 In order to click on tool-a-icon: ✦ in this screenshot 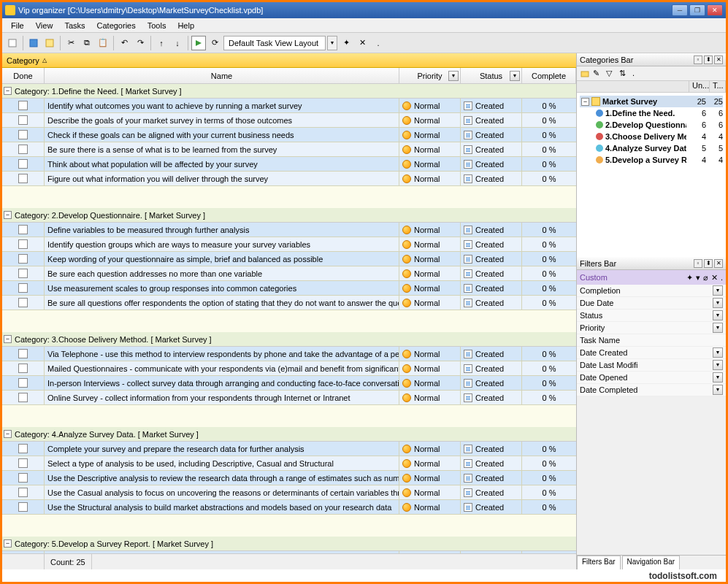, I will do `click(346, 43)`.